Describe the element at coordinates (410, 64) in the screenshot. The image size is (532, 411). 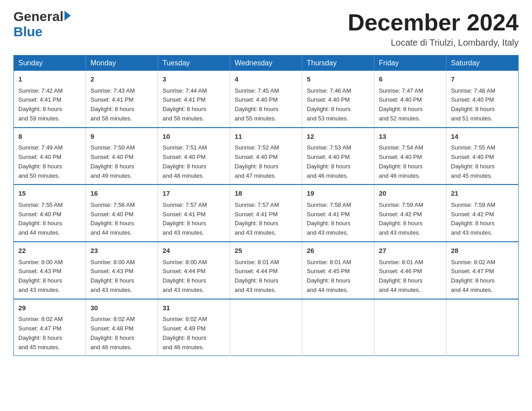
I see `header-friday: Friday` at that location.